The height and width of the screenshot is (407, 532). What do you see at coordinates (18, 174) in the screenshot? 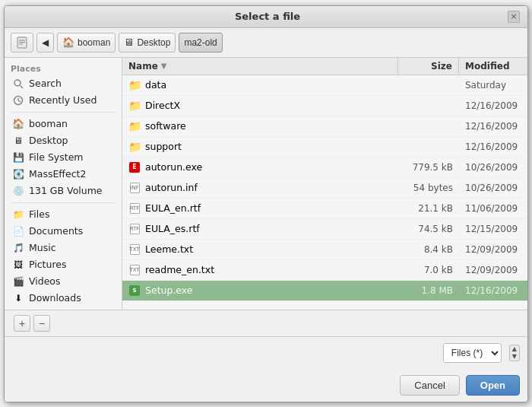
I see `drive-icon: 💽` at bounding box center [18, 174].